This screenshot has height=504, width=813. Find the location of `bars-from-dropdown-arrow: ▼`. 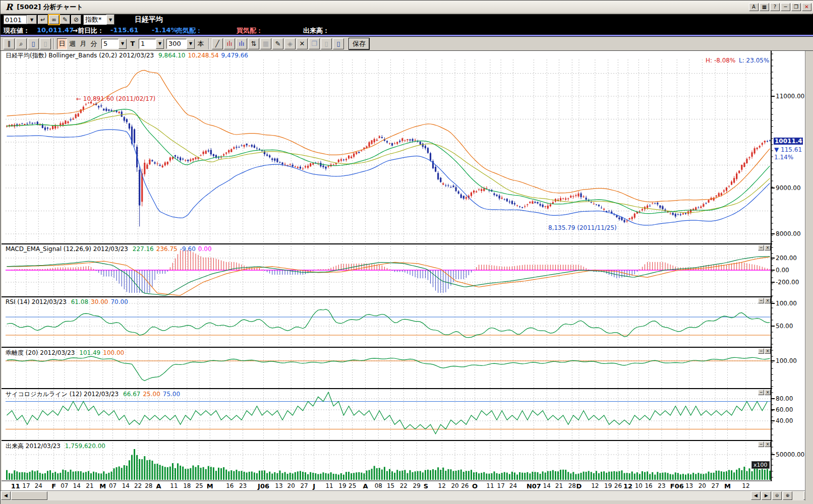

bars-from-dropdown-arrow: ▼ is located at coordinates (160, 44).